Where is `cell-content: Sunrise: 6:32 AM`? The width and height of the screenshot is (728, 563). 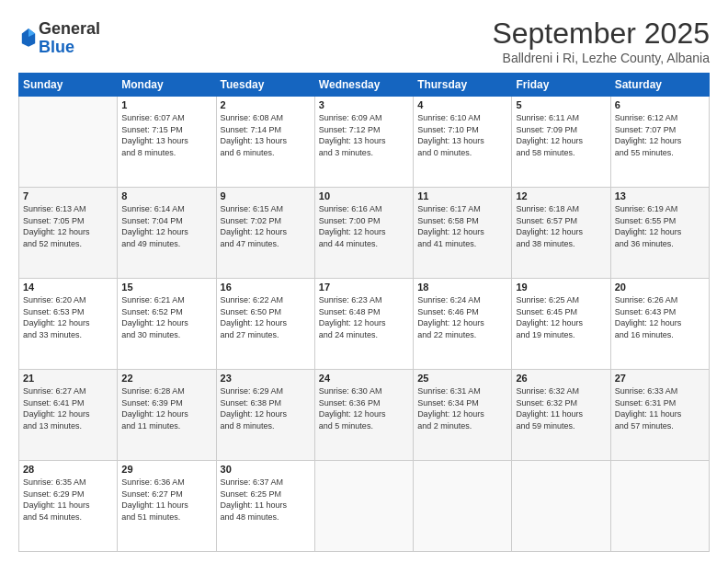 cell-content: Sunrise: 6:32 AM is located at coordinates (561, 392).